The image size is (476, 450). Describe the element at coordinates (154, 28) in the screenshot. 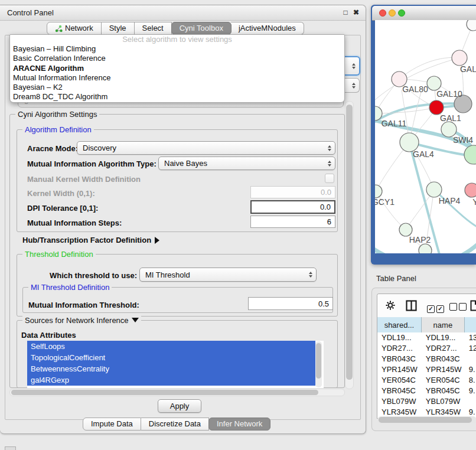

I see `tab-select: Select` at that location.